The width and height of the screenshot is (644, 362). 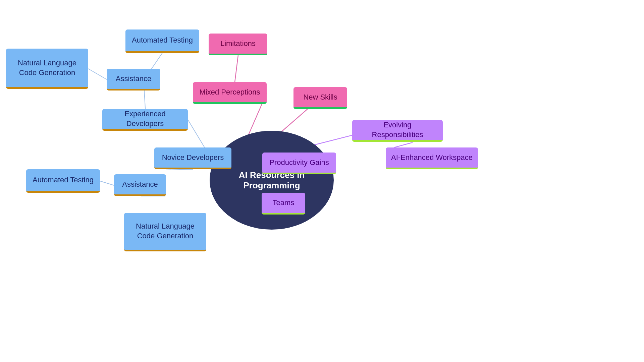 I want to click on experienced-devs-label: Experienced Developers, so click(x=145, y=119).